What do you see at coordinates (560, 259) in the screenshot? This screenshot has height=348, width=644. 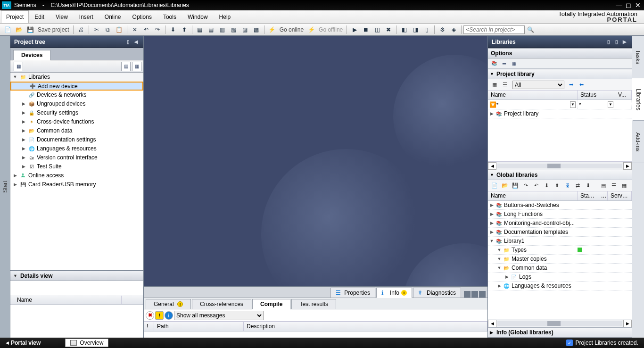 I see `glib-item-master-copies: ▼📁Master copies` at bounding box center [560, 259].